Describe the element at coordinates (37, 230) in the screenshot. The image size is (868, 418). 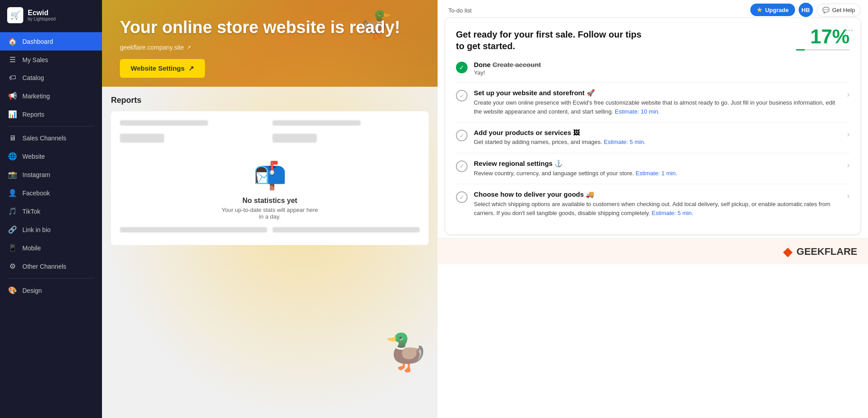
I see `nav-label-link-in-bio: Link in bio` at that location.